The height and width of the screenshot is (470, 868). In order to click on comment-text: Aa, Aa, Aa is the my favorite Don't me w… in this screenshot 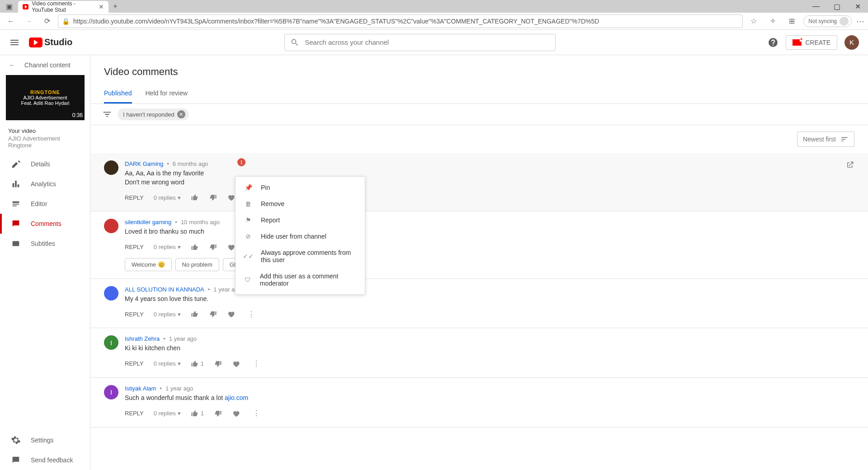, I will do `click(490, 178)`.